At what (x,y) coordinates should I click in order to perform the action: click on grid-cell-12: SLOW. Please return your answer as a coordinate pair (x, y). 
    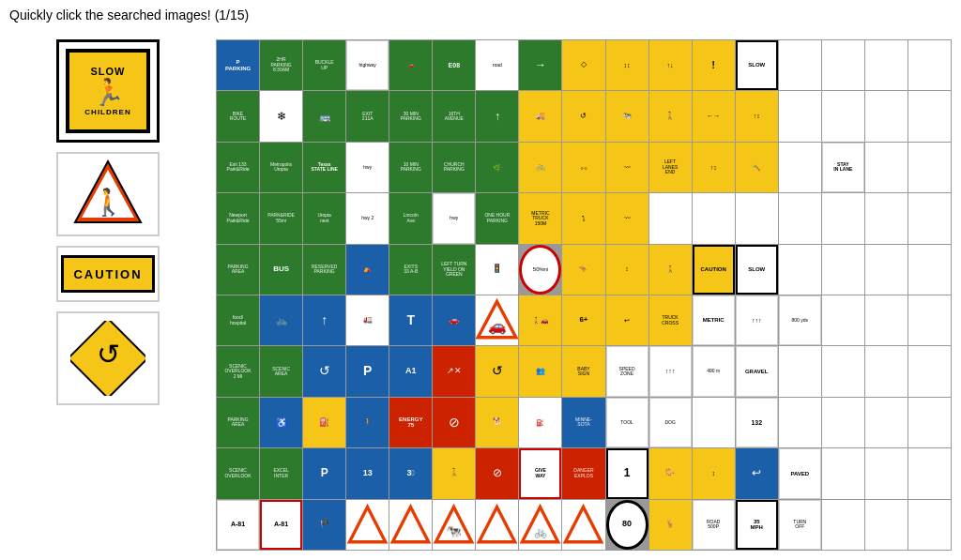
    Looking at the image, I should click on (756, 66).